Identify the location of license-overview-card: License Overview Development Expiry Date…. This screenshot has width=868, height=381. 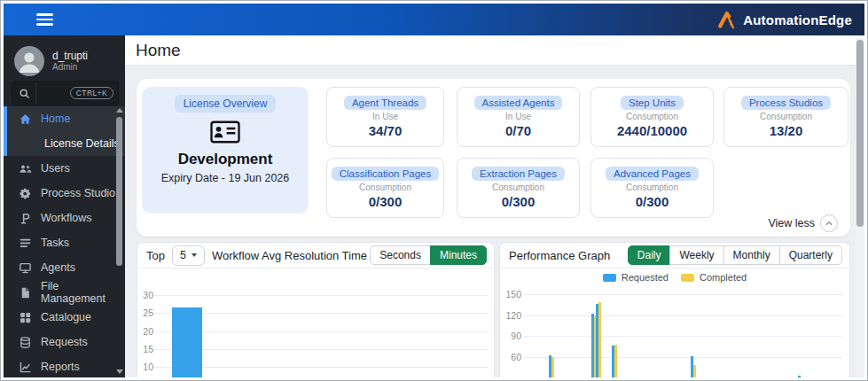
(225, 151).